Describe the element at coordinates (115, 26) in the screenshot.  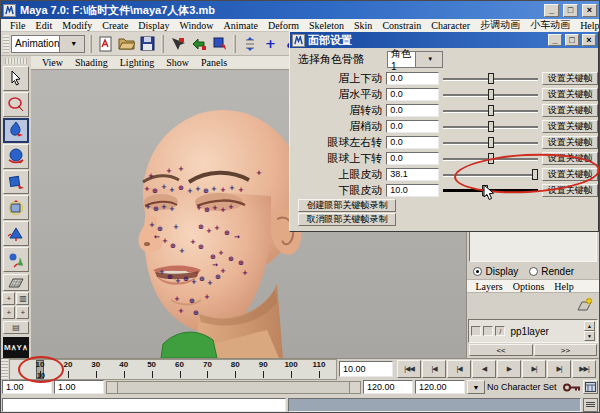
I see `menu-item-create: Create` at that location.